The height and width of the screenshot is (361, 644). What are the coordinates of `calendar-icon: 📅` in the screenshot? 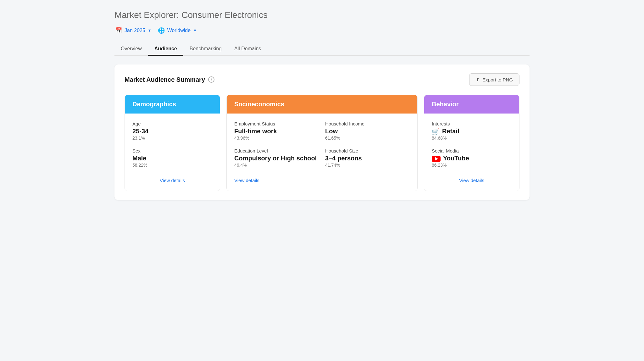 It's located at (119, 31).